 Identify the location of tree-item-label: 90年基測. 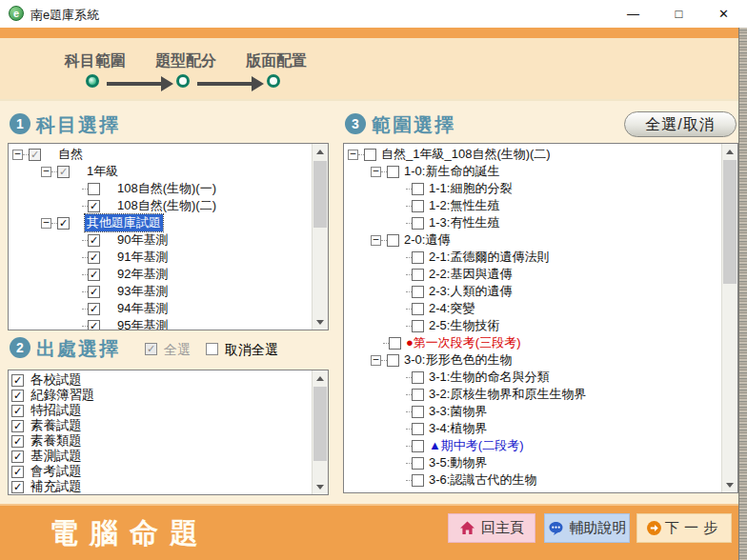
(143, 240).